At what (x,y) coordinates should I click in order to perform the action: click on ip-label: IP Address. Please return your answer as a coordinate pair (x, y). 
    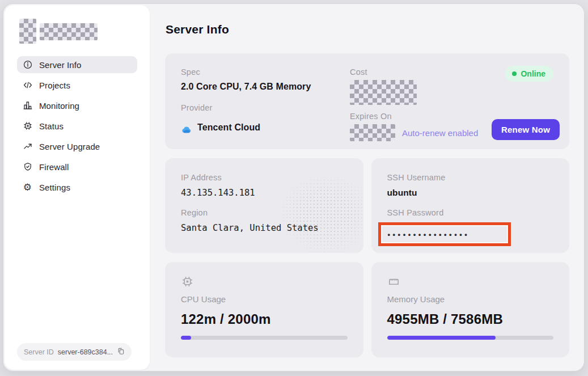
    Looking at the image, I should click on (201, 178).